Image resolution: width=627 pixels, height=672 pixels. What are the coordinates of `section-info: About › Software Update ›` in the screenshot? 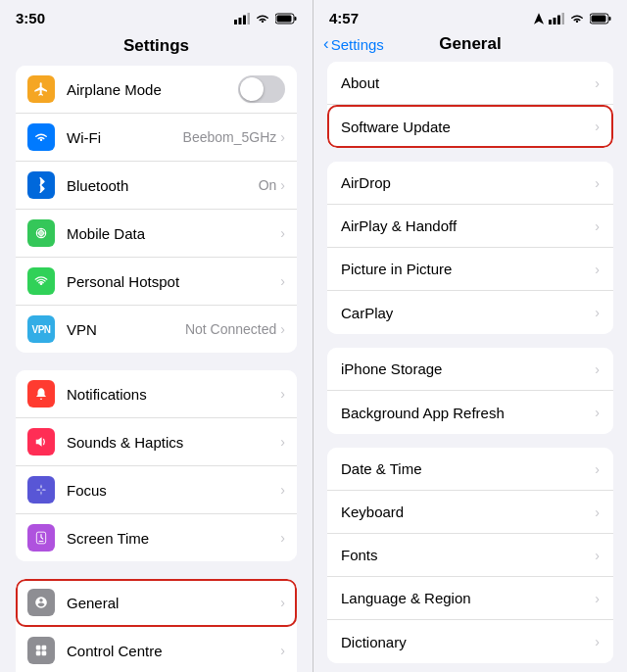 It's located at (470, 105).